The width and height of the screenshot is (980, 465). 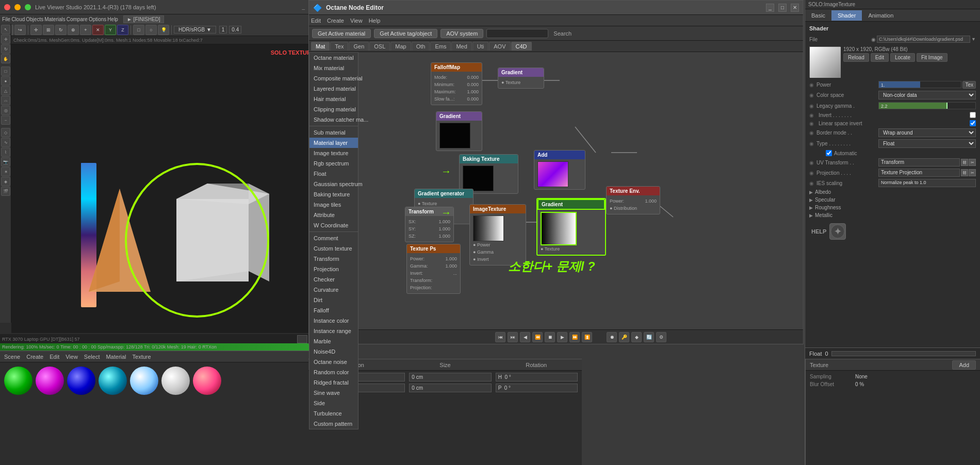 I want to click on psr-y-size, so click(x=450, y=388).